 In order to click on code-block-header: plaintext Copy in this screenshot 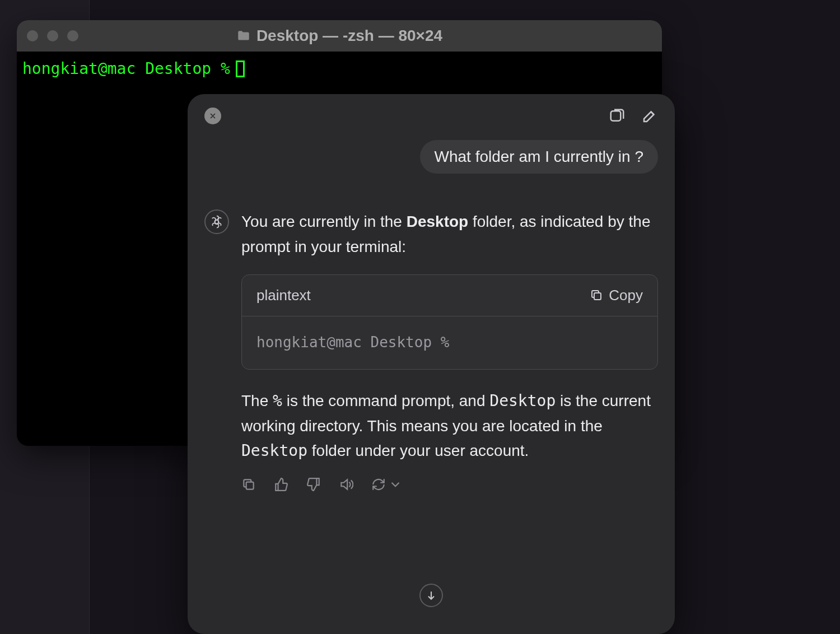, I will do `click(450, 296)`.